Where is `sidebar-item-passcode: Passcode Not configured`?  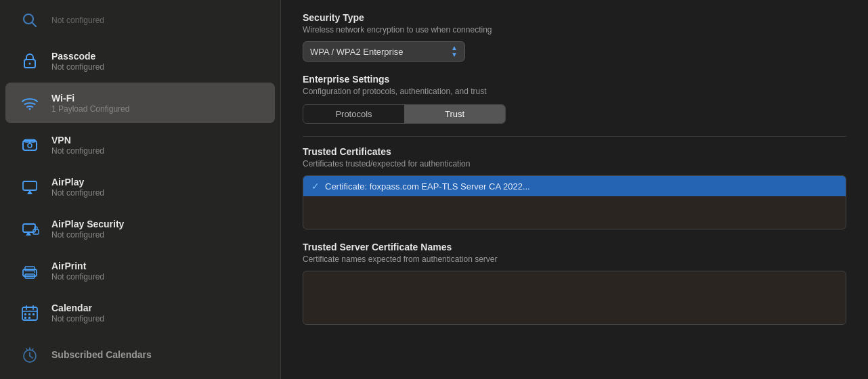 sidebar-item-passcode: Passcode Not configured is located at coordinates (140, 61).